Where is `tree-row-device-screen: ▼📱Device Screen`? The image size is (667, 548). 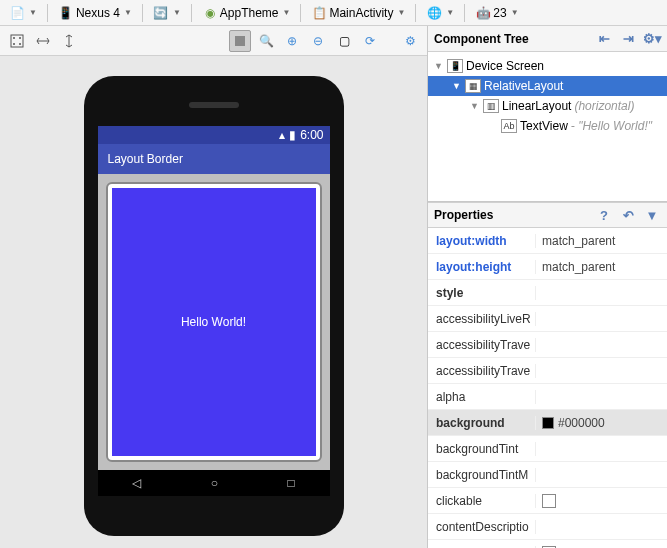
tree-row-device-screen: ▼📱Device Screen is located at coordinates (548, 66).